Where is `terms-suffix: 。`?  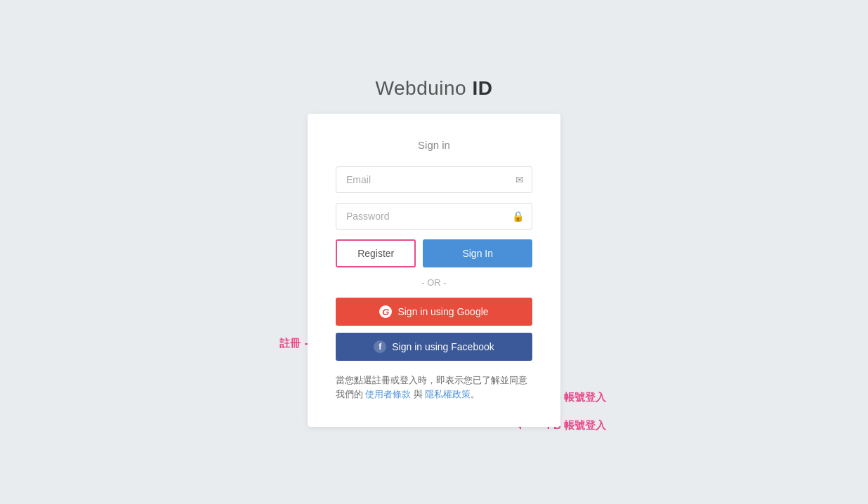
terms-suffix: 。 is located at coordinates (475, 394).